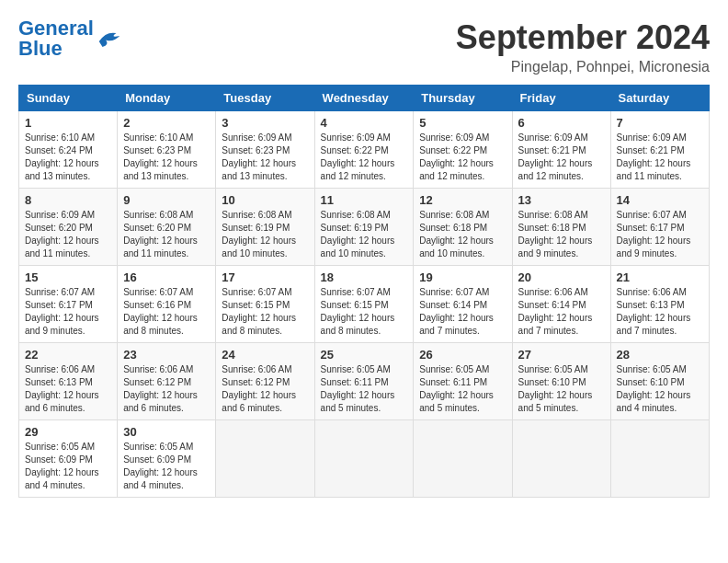  Describe the element at coordinates (40, 48) in the screenshot. I see `logo-blue: Blue` at that location.